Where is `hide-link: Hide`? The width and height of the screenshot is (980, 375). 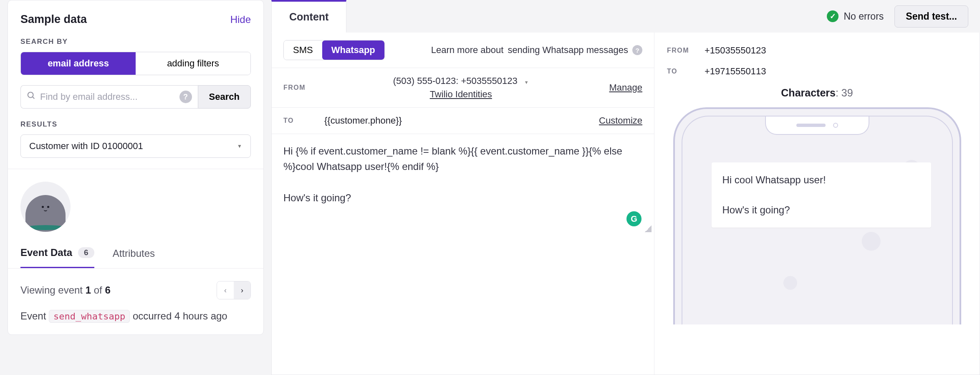
hide-link: Hide is located at coordinates (240, 20).